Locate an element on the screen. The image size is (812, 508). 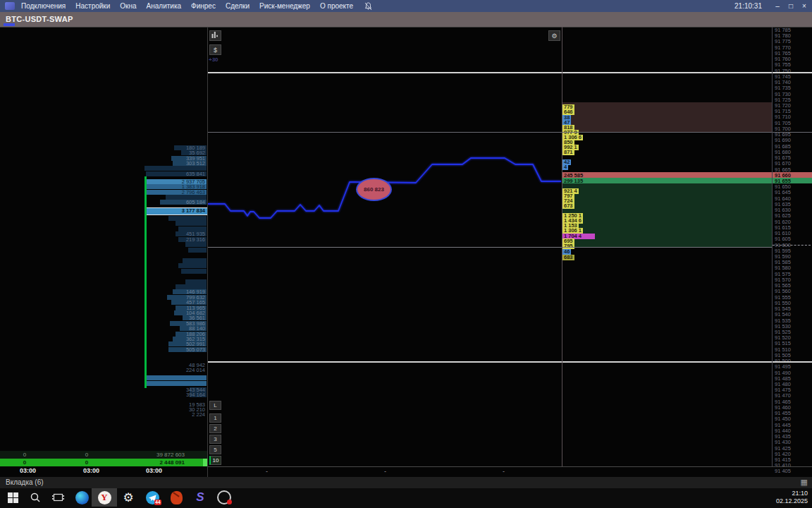
cluster-value: 673 is located at coordinates (568, 206).